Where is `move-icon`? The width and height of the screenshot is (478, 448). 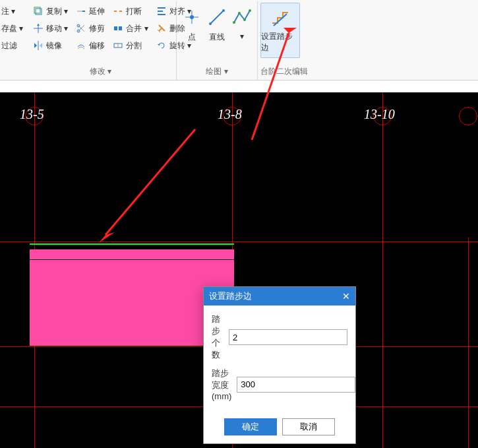 move-icon is located at coordinates (38, 28).